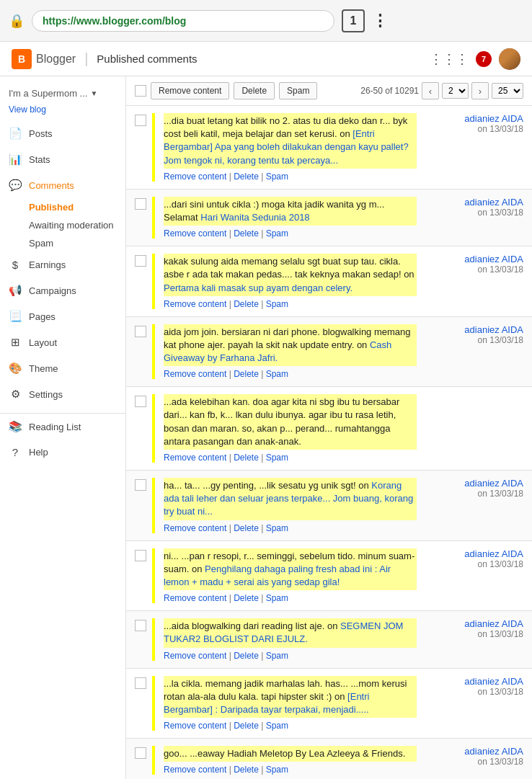  Describe the element at coordinates (258, 288) in the screenshot. I see `comment-link: Pertama kali masak sup ayam dengan celer…` at that location.